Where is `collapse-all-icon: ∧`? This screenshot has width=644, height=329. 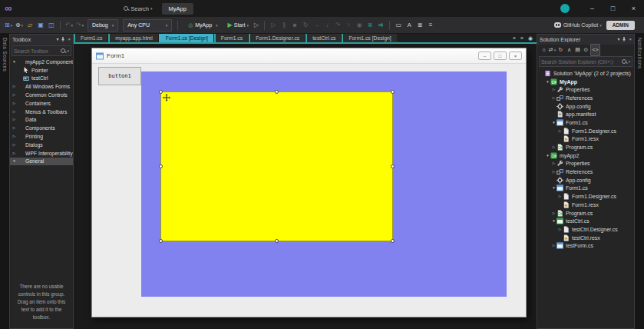 collapse-all-icon: ∧ is located at coordinates (570, 50).